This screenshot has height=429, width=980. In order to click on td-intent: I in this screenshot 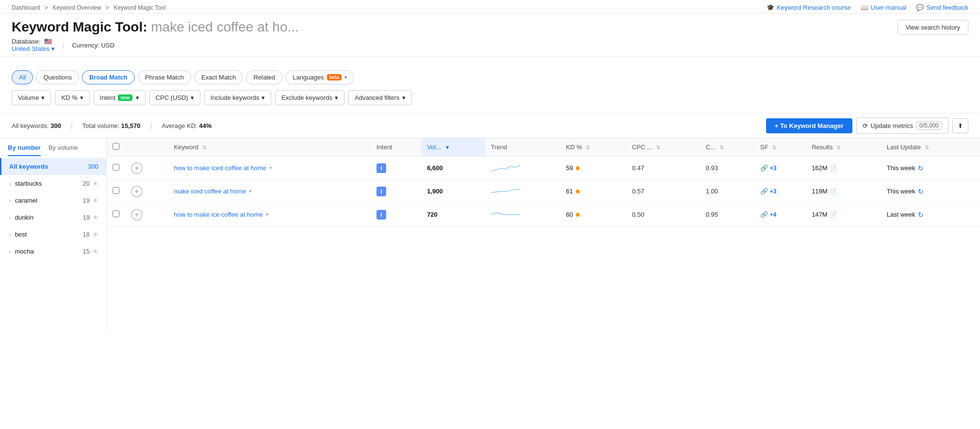, I will do `click(396, 191)`.